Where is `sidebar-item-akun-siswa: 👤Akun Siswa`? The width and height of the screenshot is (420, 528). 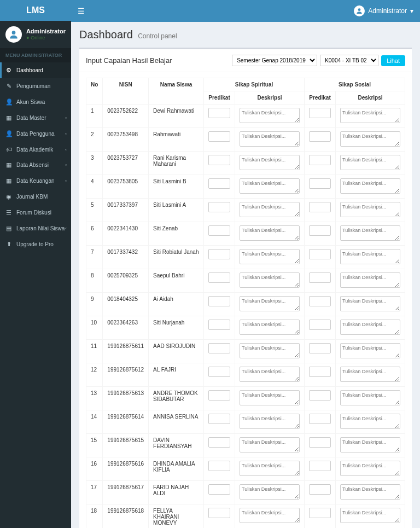
sidebar-item-akun-siswa: 👤Akun Siswa is located at coordinates (36, 102).